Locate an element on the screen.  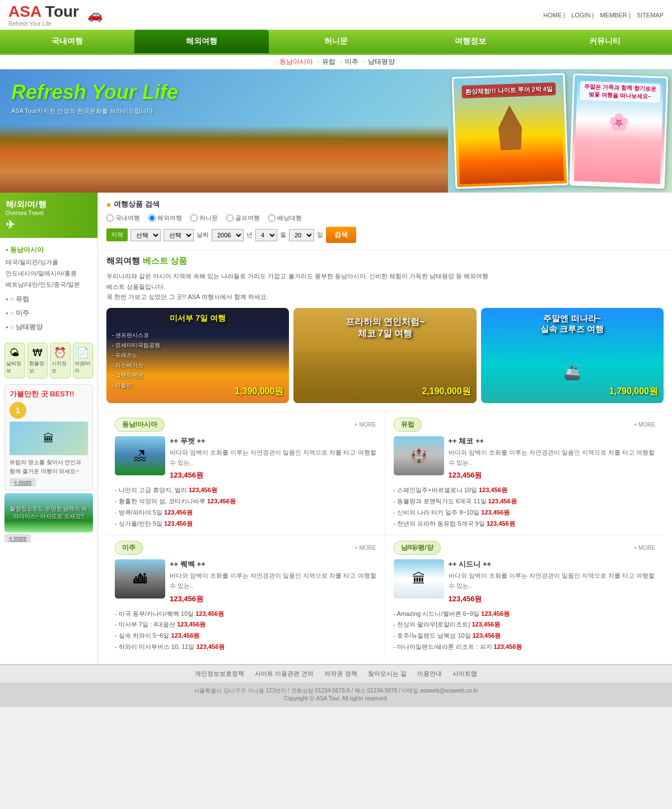
search-row: 지역 선택 선택 날짜 2006 년 4 월 20 일 검색 is located at coordinates (385, 235).